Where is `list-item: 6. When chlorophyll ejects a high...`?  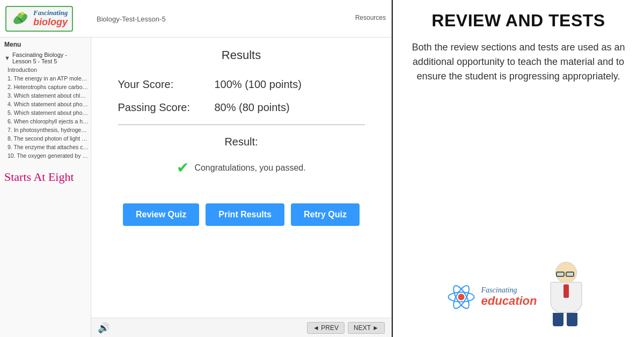
list-item: 6. When chlorophyll ejects a high... is located at coordinates (45, 121).